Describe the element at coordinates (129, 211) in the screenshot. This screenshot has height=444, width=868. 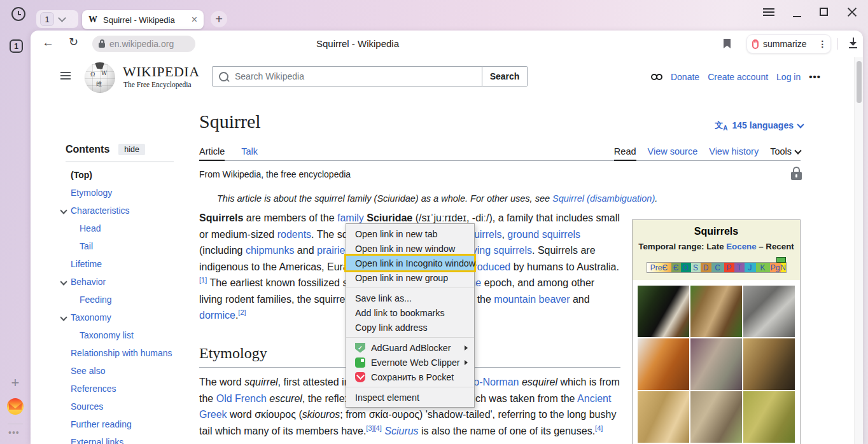
I see `toc-item-characteristics: Characteristics` at that location.